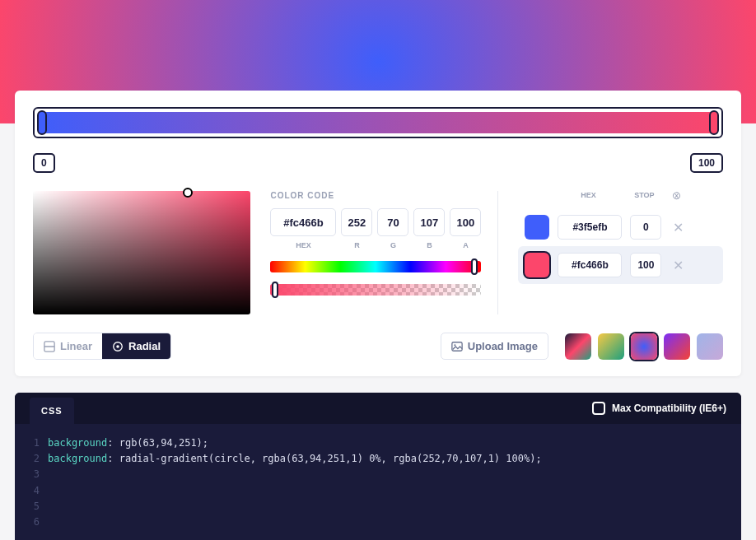 The height and width of the screenshot is (540, 756). What do you see at coordinates (44, 163) in the screenshot?
I see `stop-position-0: 0` at bounding box center [44, 163].